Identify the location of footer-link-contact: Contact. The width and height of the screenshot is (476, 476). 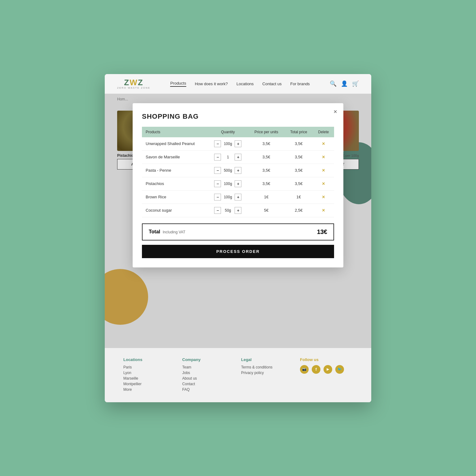
(209, 384).